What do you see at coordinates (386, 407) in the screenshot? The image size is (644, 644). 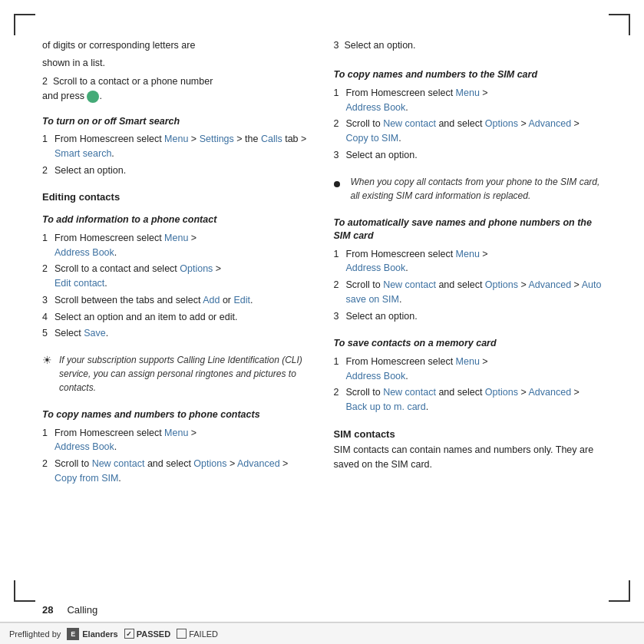 I see `backup-link: Back up to m. card` at bounding box center [386, 407].